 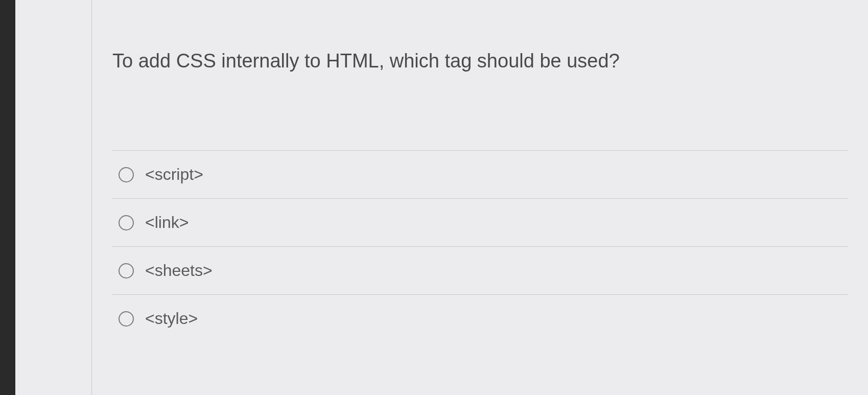 What do you see at coordinates (54, 197) in the screenshot?
I see `left-margin` at bounding box center [54, 197].